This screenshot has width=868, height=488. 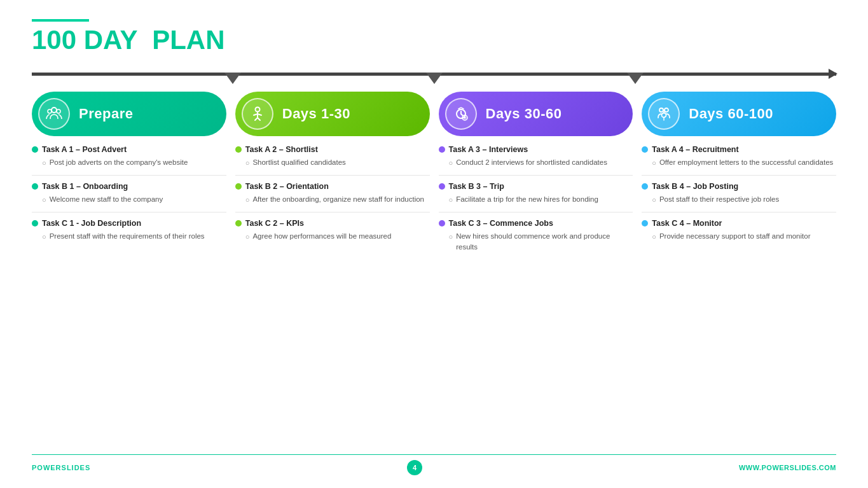 What do you see at coordinates (129, 197) in the screenshot?
I see `task-group-b1: Task B 1 – Onboarding ○ Welcome new staf…` at bounding box center [129, 197].